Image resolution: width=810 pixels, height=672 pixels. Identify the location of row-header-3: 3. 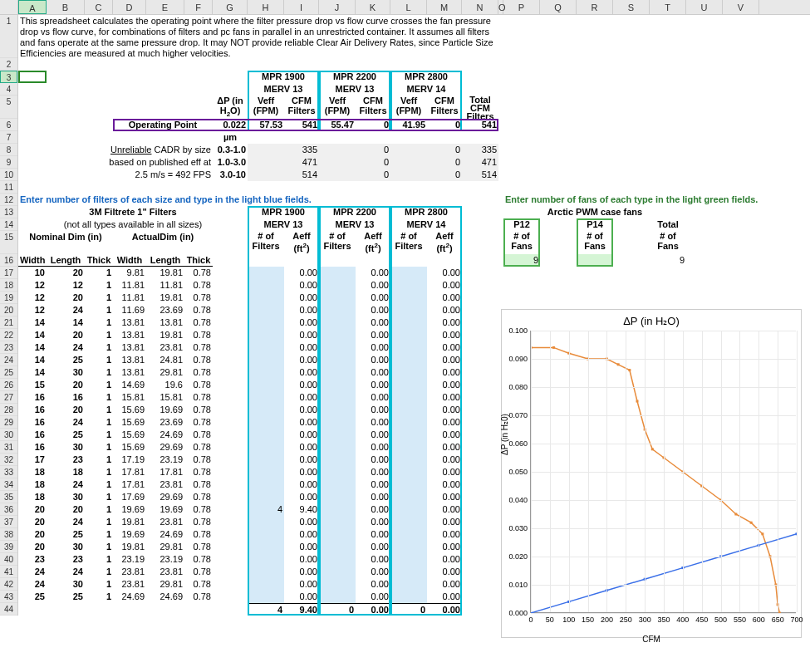
(8, 76).